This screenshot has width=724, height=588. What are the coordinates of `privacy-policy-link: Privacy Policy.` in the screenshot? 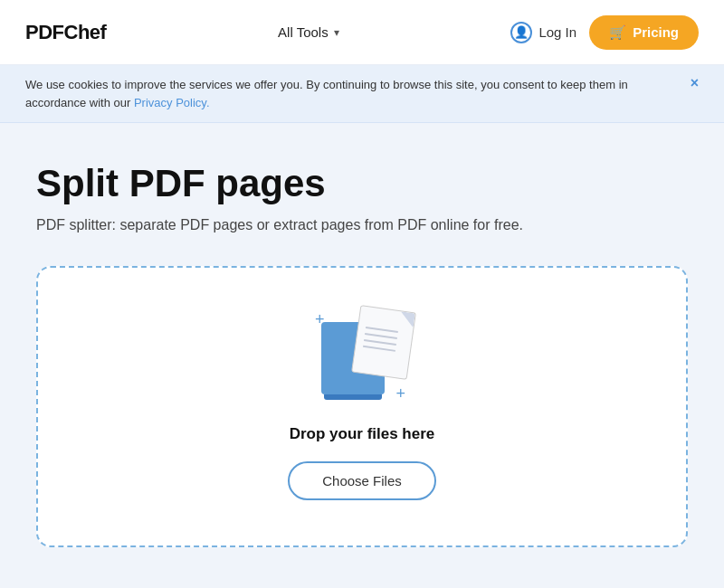 It's located at (172, 103).